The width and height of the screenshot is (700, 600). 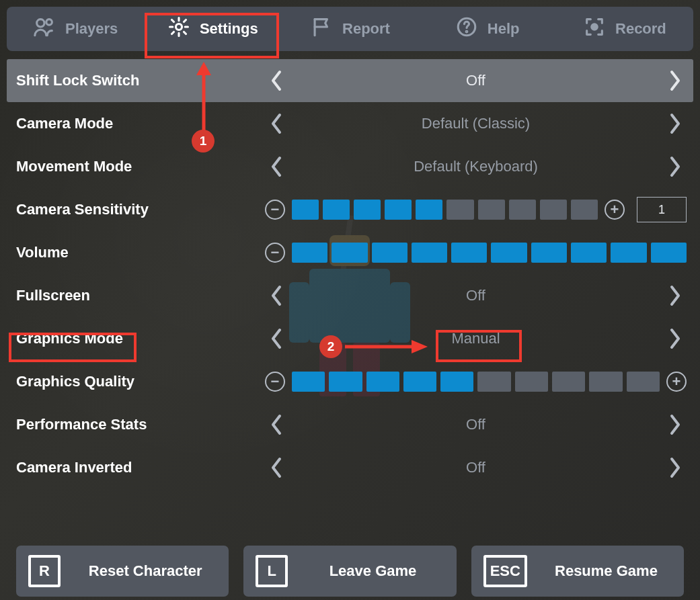 I want to click on row-camera-sensitivity: Camera Sensitivity − + 1, so click(x=350, y=210).